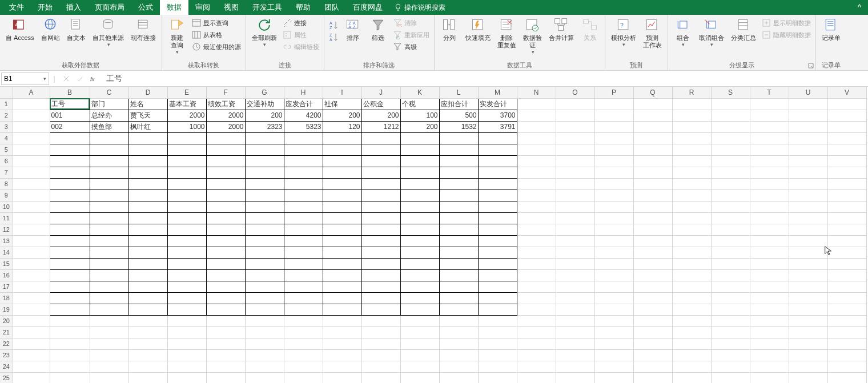 The height and width of the screenshot is (383, 868). Describe the element at coordinates (730, 172) in the screenshot. I see `cell-S7` at that location.